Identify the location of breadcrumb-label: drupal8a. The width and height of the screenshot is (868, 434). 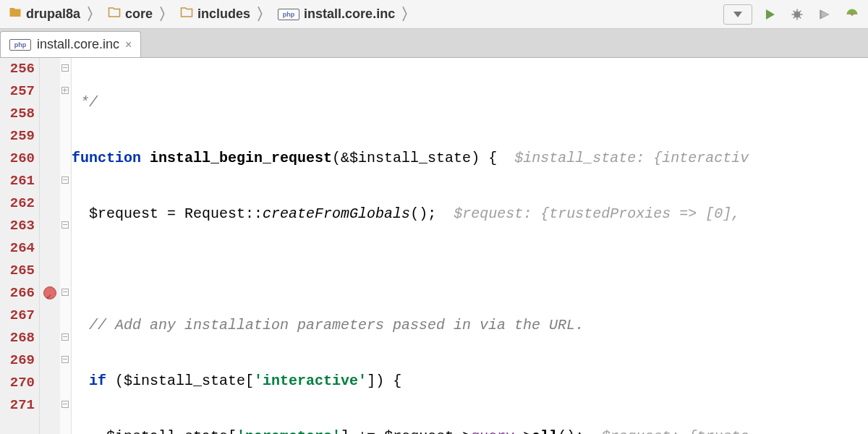
(54, 14).